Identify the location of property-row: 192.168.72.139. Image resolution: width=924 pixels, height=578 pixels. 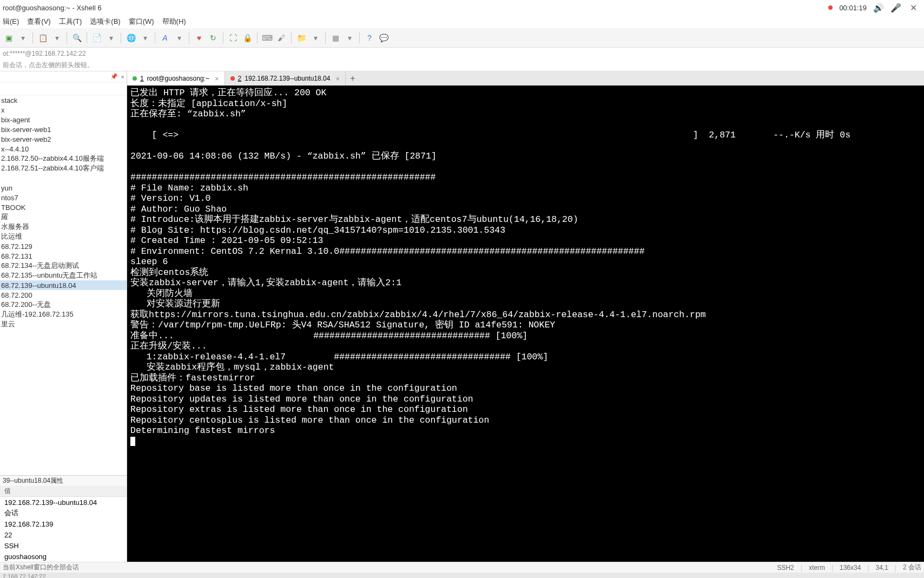
(63, 524).